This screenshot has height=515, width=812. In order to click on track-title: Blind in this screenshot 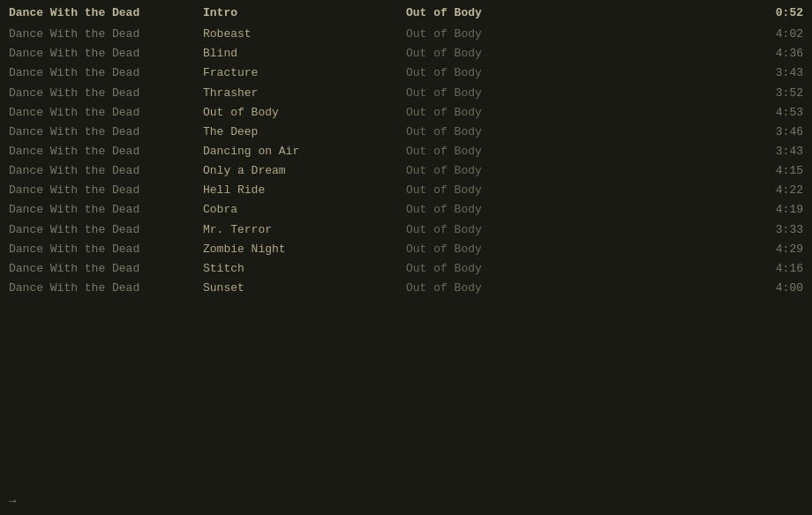, I will do `click(304, 54)`.